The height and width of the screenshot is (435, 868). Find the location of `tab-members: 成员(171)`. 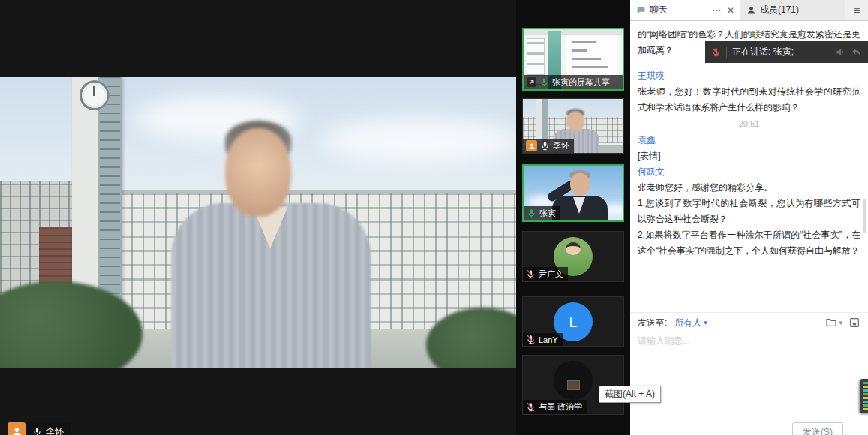

tab-members: 成员(171) is located at coordinates (793, 10).